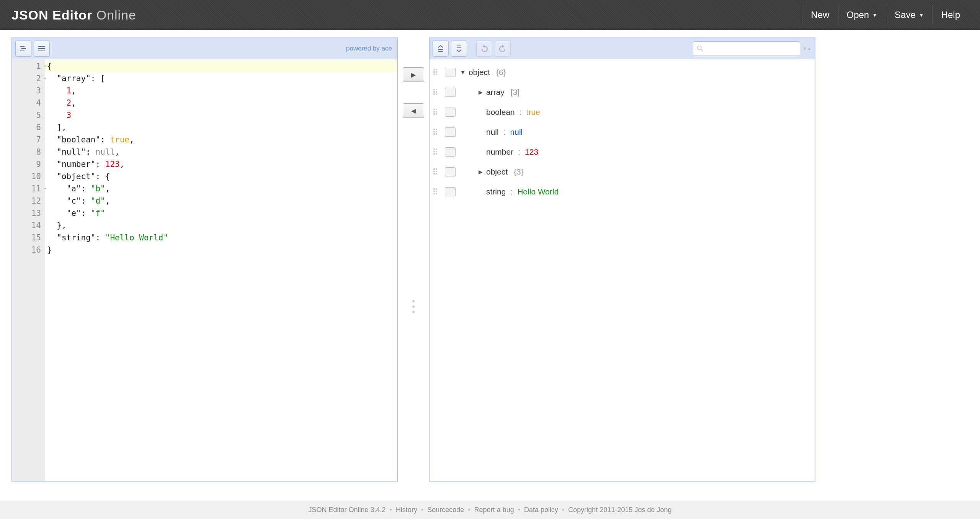 This screenshot has height=519, width=980. I want to click on tree-count: {3}, so click(519, 172).